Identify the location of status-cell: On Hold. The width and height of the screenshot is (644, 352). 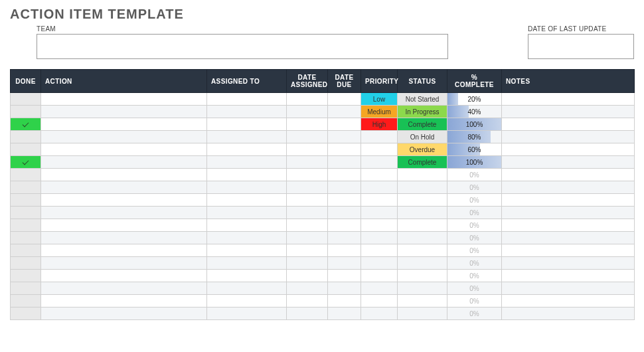
(422, 137).